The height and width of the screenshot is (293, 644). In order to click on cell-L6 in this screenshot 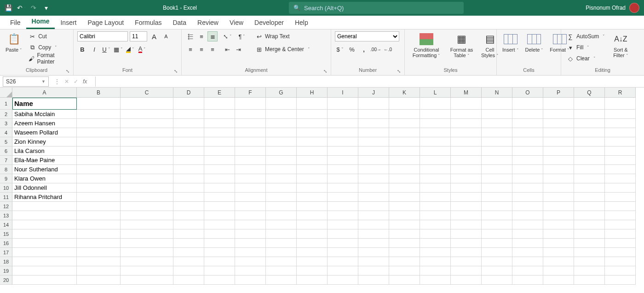, I will do `click(435, 151)`.